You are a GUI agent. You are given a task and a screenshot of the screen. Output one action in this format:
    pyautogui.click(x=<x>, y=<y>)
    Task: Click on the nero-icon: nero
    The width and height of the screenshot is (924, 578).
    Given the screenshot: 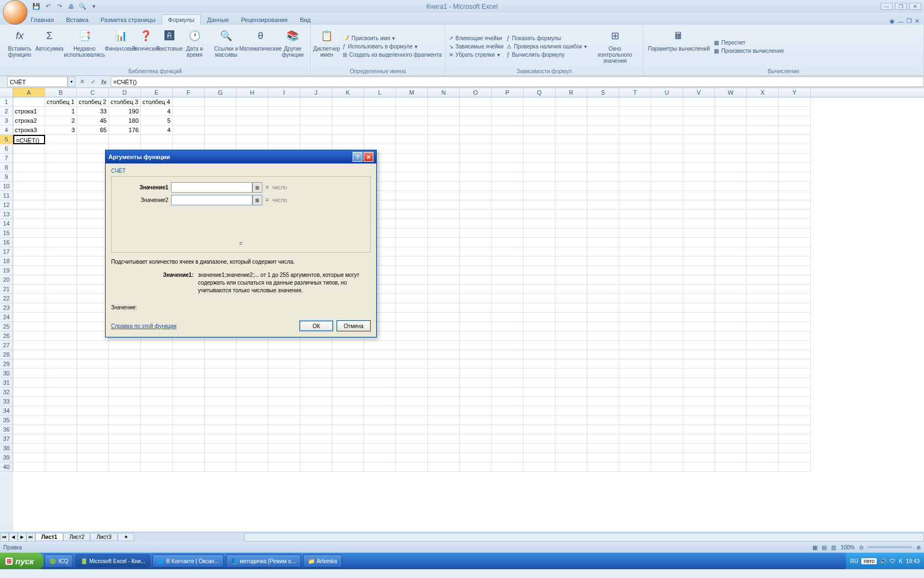 What is the action you would take?
    pyautogui.click(x=869, y=561)
    